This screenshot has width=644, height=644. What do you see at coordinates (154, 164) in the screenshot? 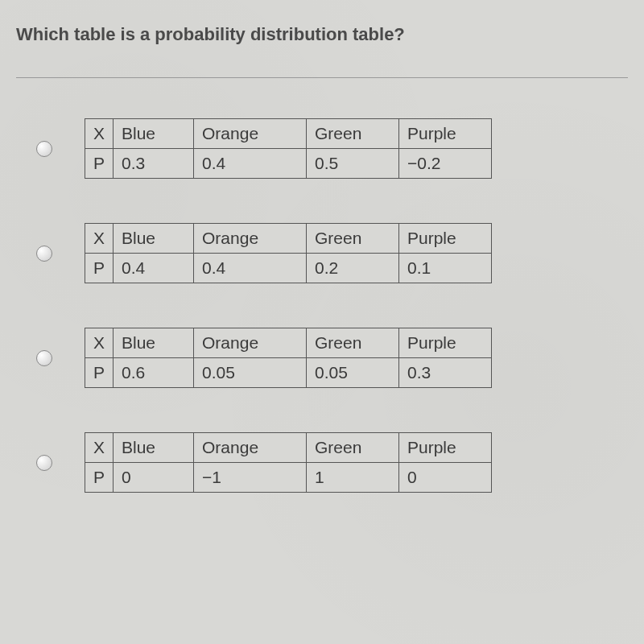
I see `value-blue: 0.3` at bounding box center [154, 164].